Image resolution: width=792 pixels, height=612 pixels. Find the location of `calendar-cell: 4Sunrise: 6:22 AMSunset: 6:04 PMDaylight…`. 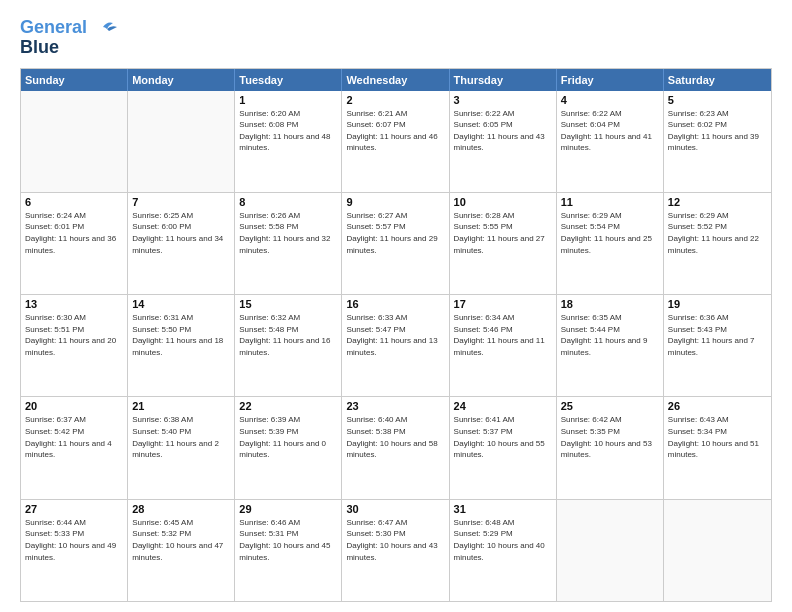

calendar-cell: 4Sunrise: 6:22 AMSunset: 6:04 PMDaylight… is located at coordinates (610, 142).